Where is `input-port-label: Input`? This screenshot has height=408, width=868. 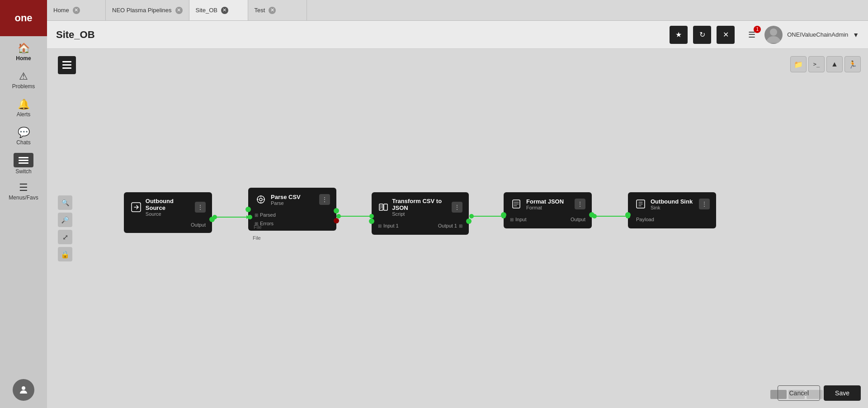
input-port-label: Input is located at coordinates (521, 219).